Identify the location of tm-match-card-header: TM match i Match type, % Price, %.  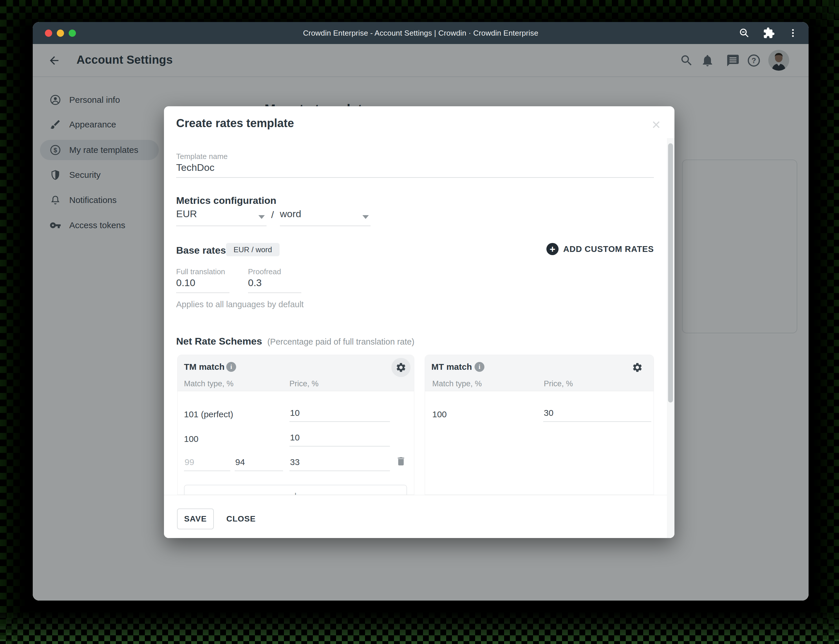
(296, 373).